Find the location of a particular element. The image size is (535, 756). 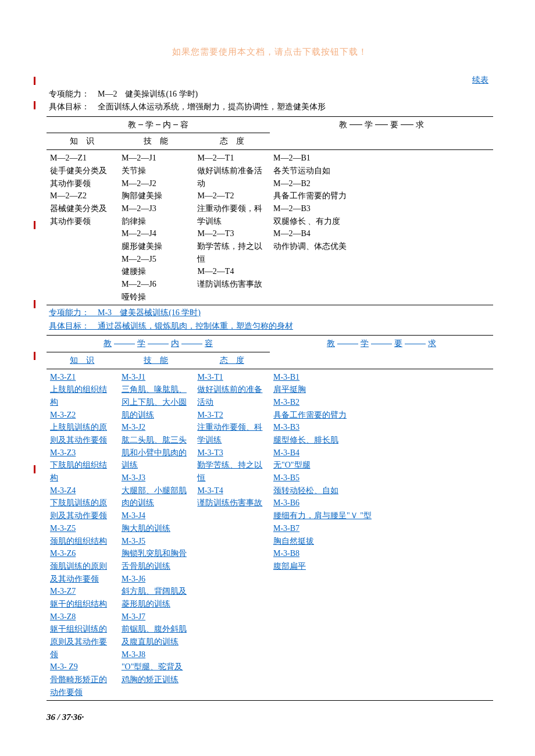

m3-hdr-t: 态 度 is located at coordinates (231, 361).